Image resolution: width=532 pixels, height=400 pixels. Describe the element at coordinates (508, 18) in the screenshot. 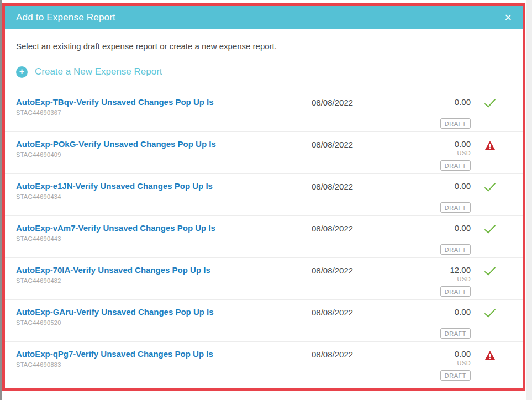

I see `close-icon: ×` at that location.